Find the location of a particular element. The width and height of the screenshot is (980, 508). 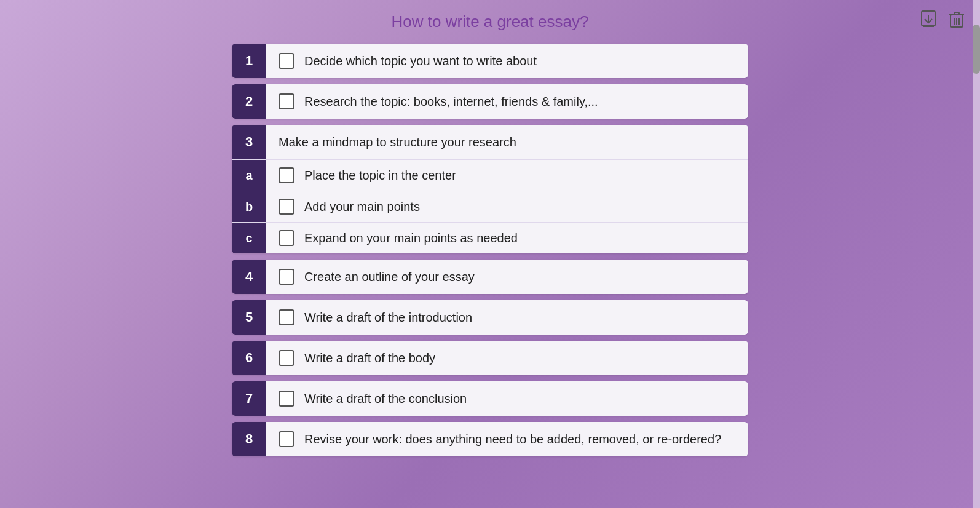

list-item: 1 Decide which topic you want to write a… is located at coordinates (490, 61).